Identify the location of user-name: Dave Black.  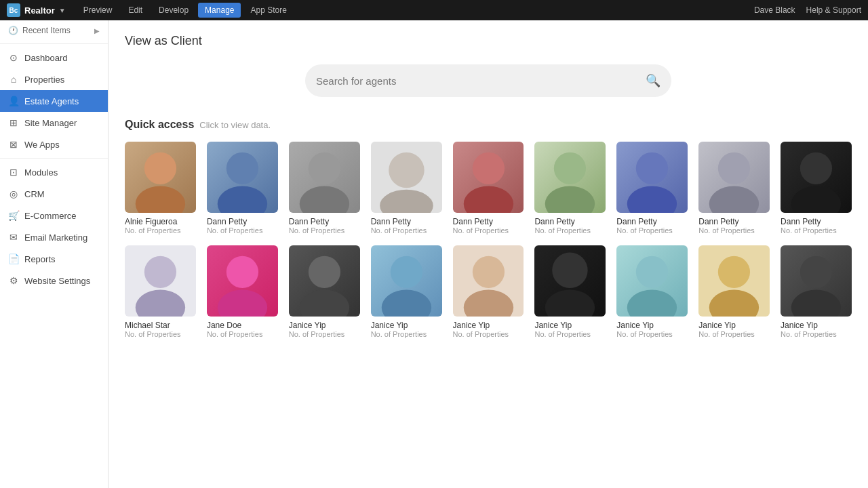
(774, 10).